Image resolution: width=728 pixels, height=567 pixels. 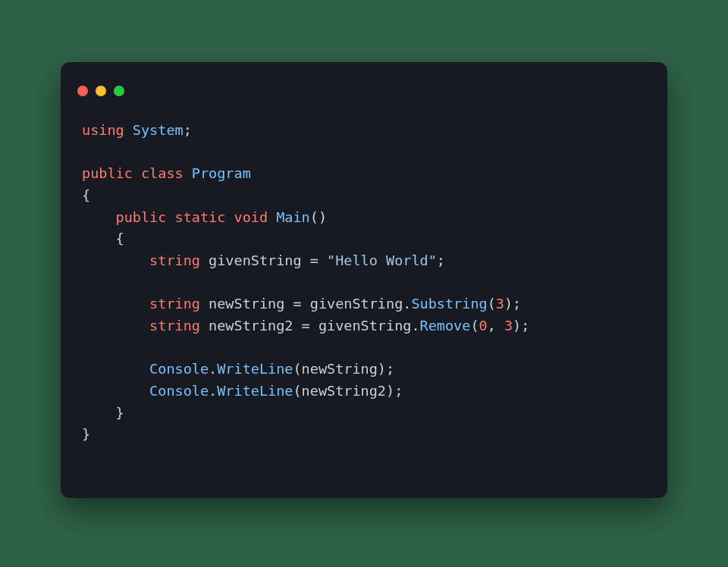 What do you see at coordinates (484, 326) in the screenshot?
I see `number-literal: 0` at bounding box center [484, 326].